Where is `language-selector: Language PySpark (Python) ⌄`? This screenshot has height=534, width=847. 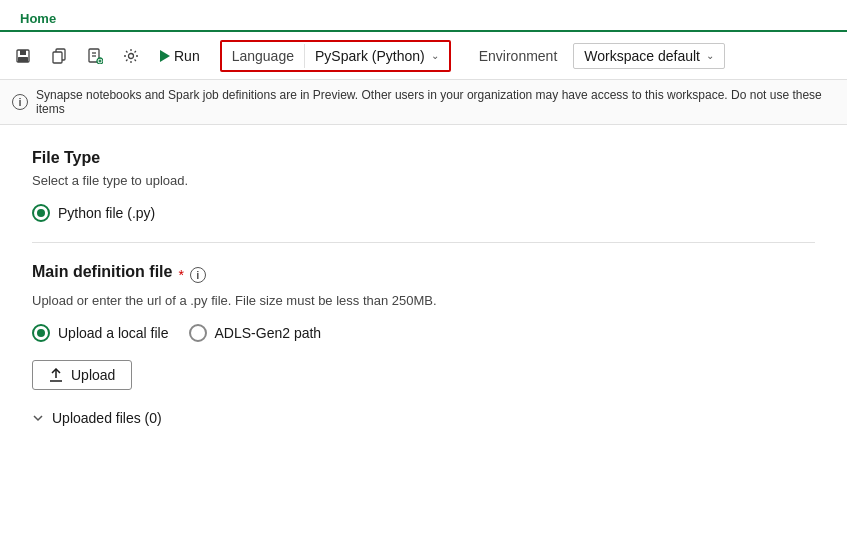
language-selector: Language PySpark (Python) ⌄ is located at coordinates (336, 56).